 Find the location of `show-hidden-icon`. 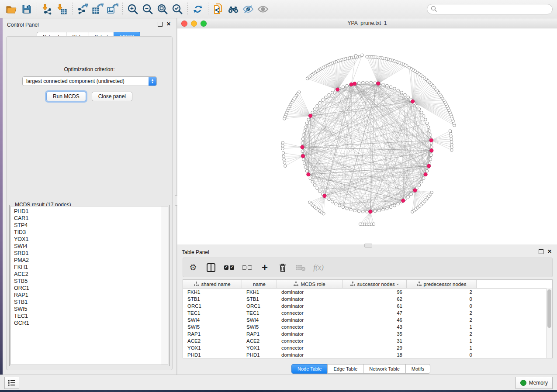

show-hidden-icon is located at coordinates (263, 9).